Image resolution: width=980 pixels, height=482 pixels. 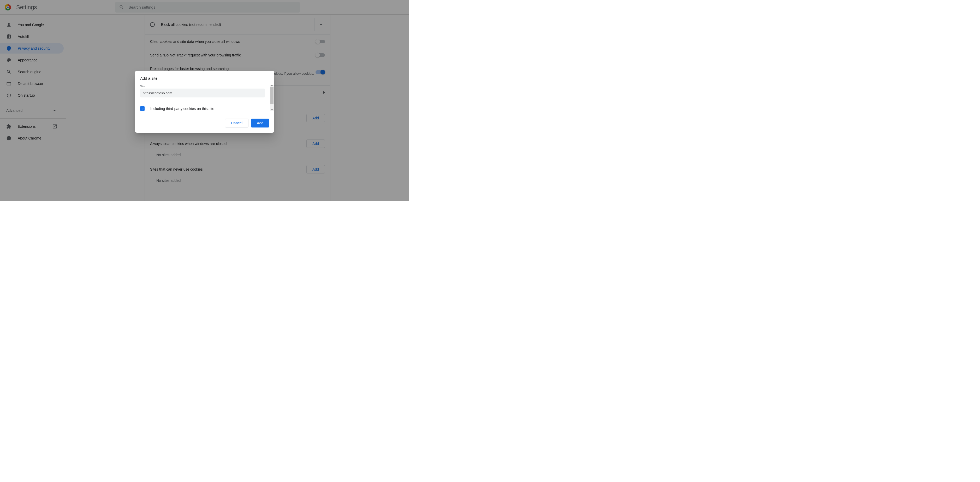 I want to click on add-button: Add, so click(x=260, y=123).